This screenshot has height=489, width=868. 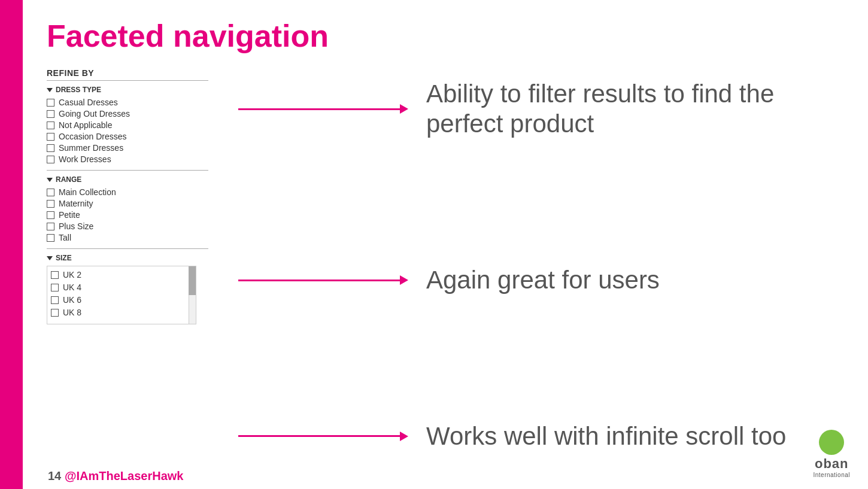 I want to click on annotation-row-1: Ability to filter results to find the pe…, so click(x=538, y=109).